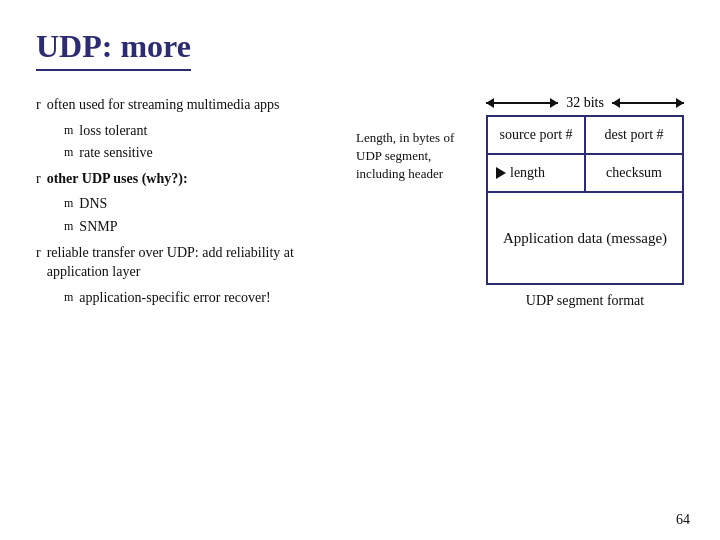 The height and width of the screenshot is (540, 720). I want to click on sub-text-rate-sensitive: rate sensitive, so click(116, 153).